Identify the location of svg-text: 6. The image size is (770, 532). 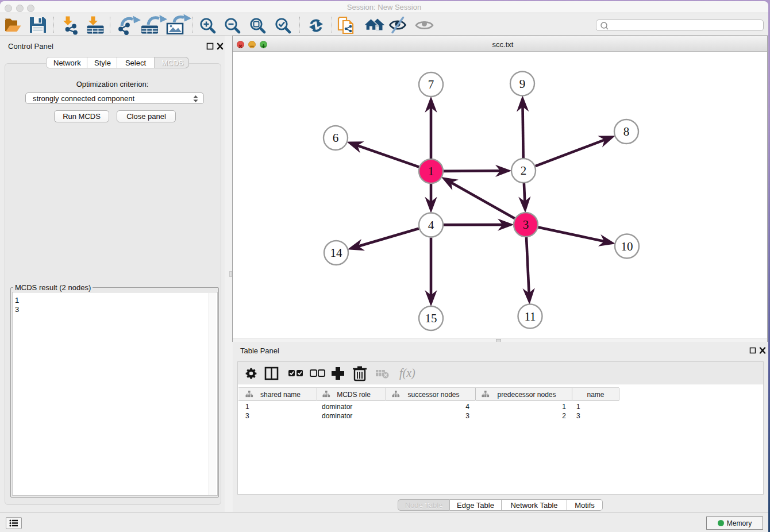
(336, 138).